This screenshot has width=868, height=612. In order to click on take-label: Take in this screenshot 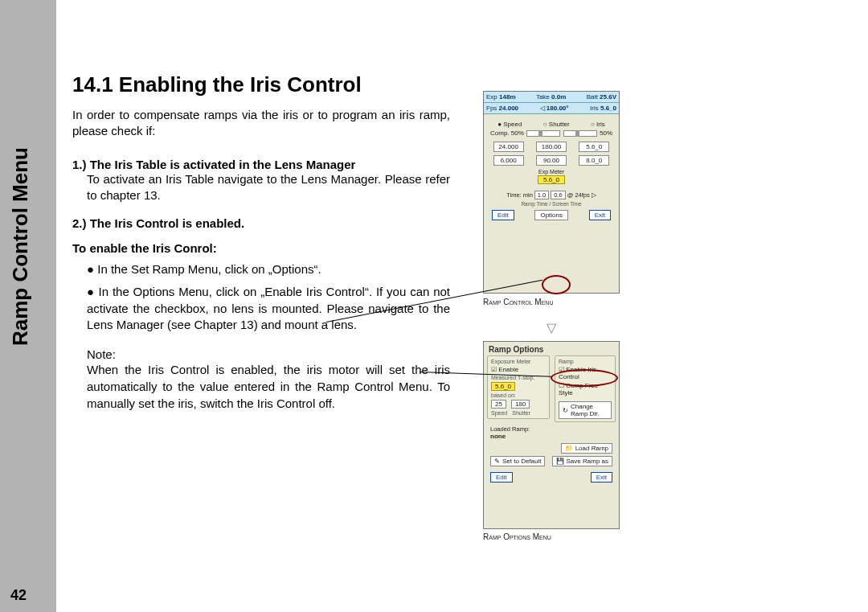, I will do `click(543, 97)`.